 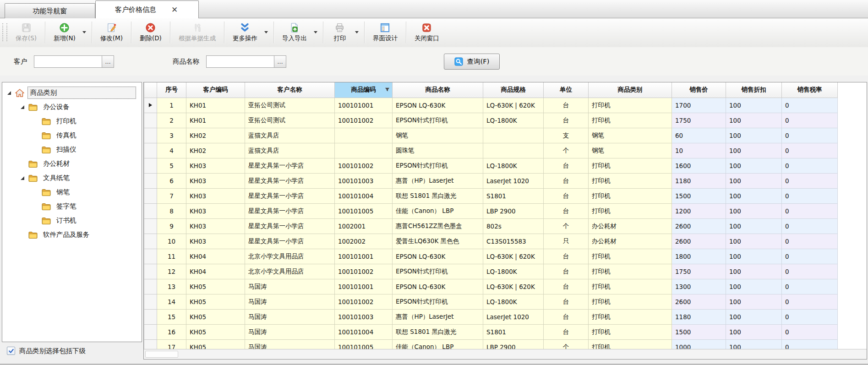 I want to click on cell: LQ-630K | 620K, so click(x=513, y=105).